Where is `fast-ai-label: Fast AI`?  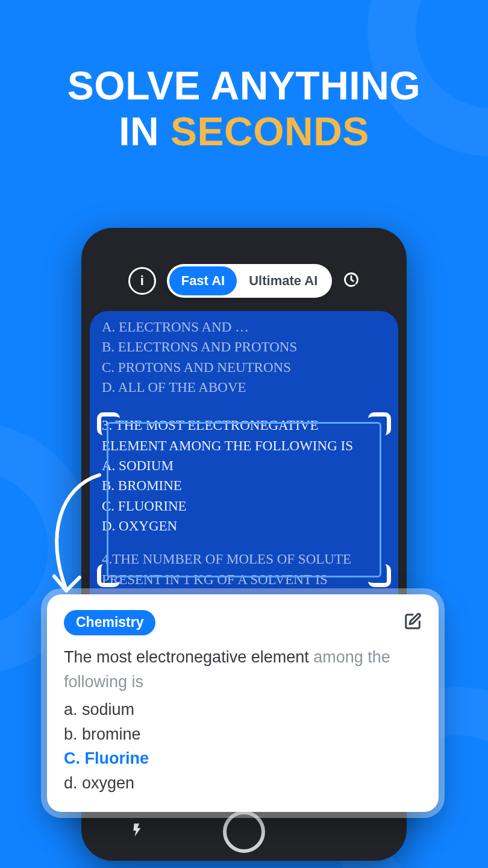 fast-ai-label: Fast AI is located at coordinates (204, 281).